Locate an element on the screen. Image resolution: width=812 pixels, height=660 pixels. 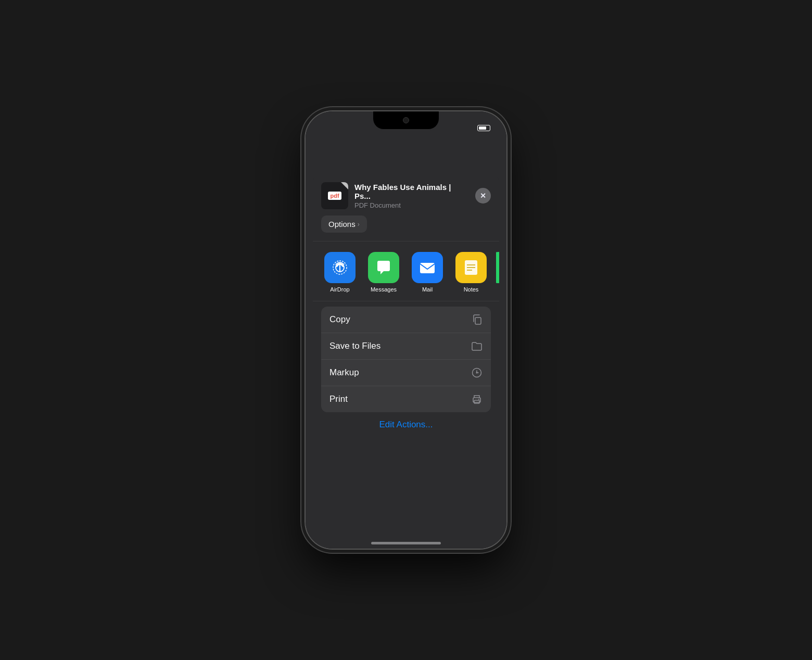
chevron-right-icon: › is located at coordinates (359, 224).